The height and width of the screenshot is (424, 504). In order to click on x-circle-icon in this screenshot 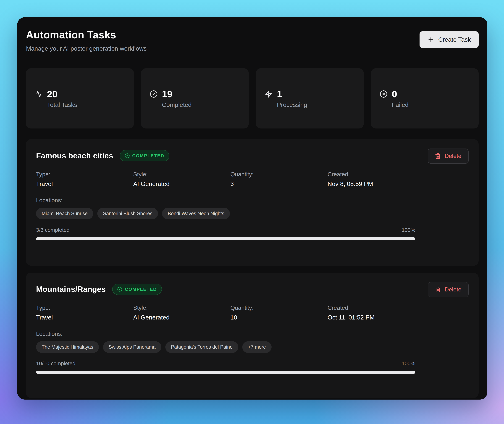, I will do `click(384, 94)`.